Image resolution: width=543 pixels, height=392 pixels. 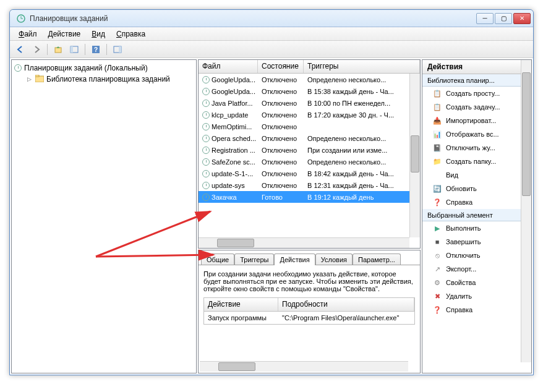 I want to click on actions-section-library: Библиотека планир... ▴, so click(x=477, y=80).